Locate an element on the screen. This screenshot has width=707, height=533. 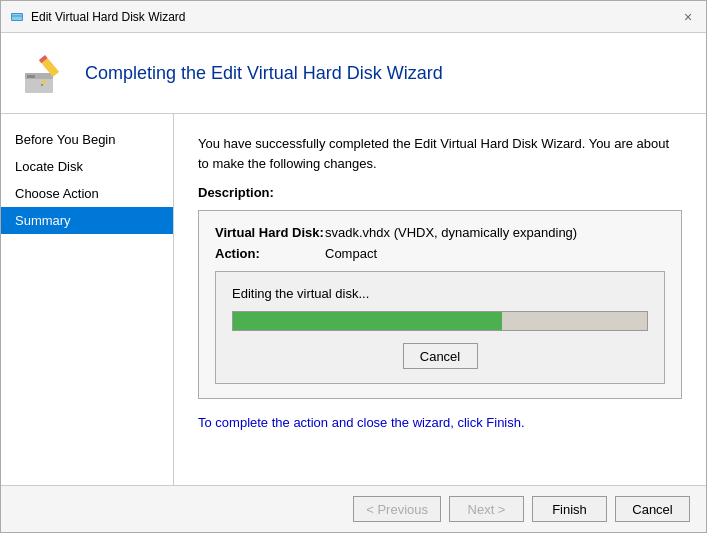
sidebar-item-locate-disk: Locate Disk is located at coordinates (87, 166).